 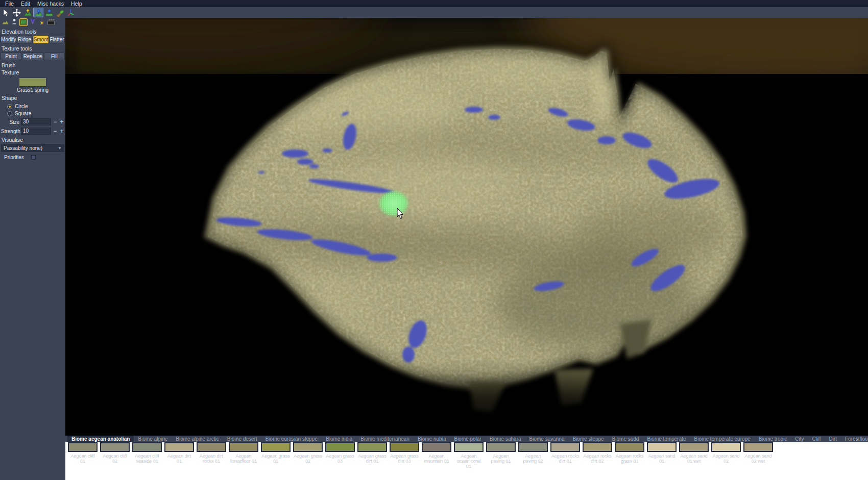 What do you see at coordinates (36, 131) in the screenshot?
I see `strength-input: 10` at bounding box center [36, 131].